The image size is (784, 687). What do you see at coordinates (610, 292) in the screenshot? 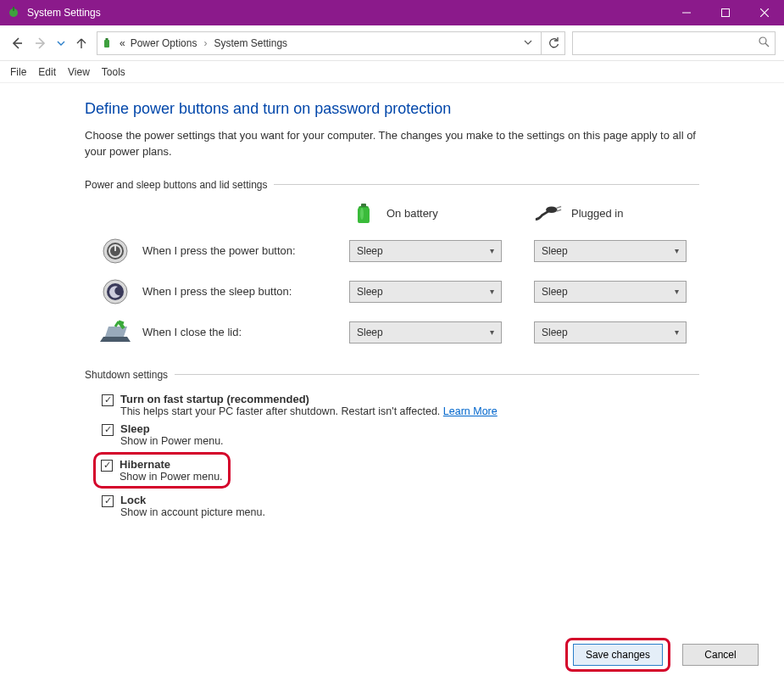
I see `select-sleep-plugged: Sleep ▾` at bounding box center [610, 292].